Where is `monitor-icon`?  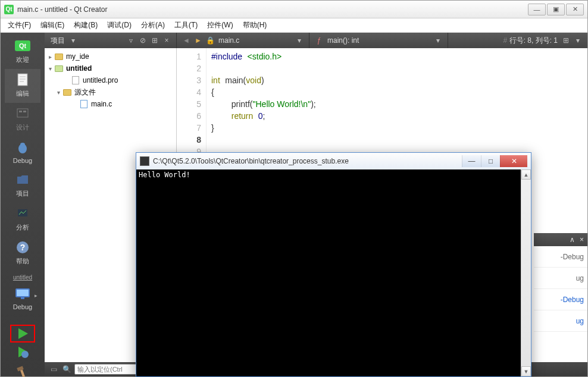
monitor-icon is located at coordinates (23, 294).